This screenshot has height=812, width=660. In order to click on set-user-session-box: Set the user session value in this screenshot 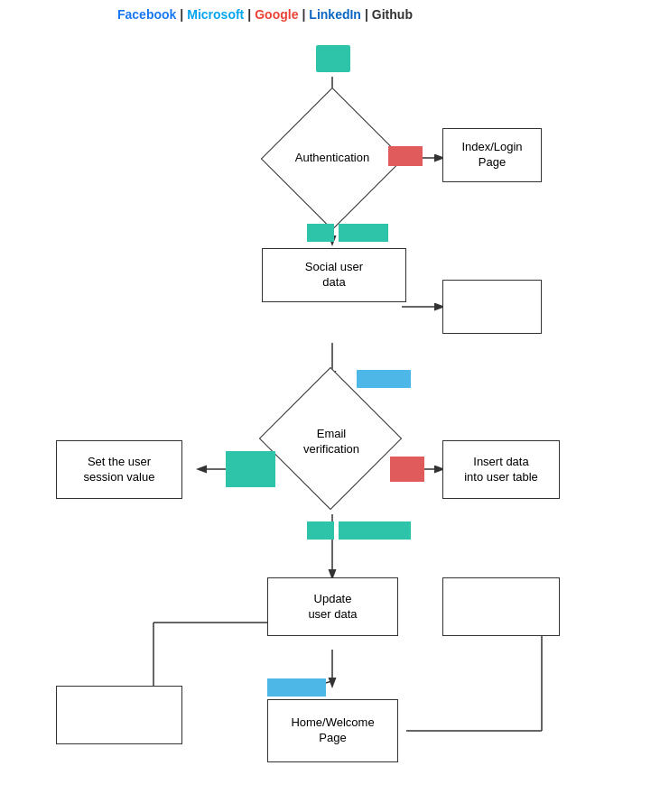, I will do `click(119, 469)`.